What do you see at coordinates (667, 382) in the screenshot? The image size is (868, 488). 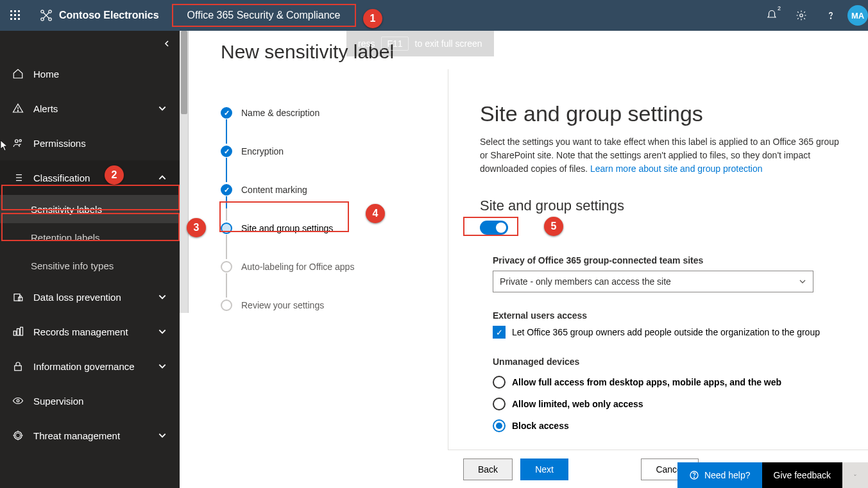 I see `radio-full-access: Allow full access from desktop apps, mob…` at bounding box center [667, 382].